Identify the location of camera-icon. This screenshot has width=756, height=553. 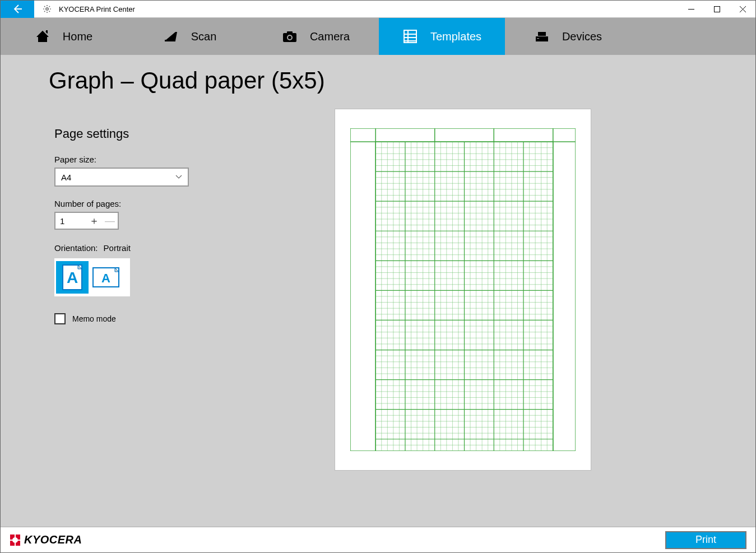
(290, 36).